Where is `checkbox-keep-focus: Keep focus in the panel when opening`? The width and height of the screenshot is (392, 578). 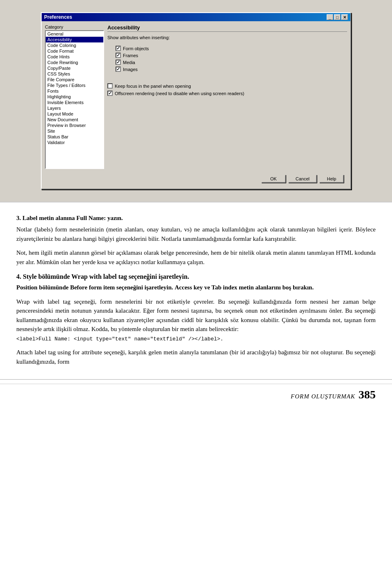 checkbox-keep-focus: Keep focus in the panel when opening is located at coordinates (227, 86).